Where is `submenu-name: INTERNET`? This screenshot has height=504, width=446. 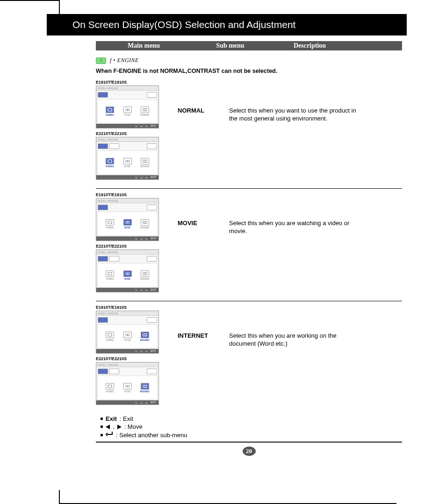 submenu-name: INTERNET is located at coordinates (196, 356).